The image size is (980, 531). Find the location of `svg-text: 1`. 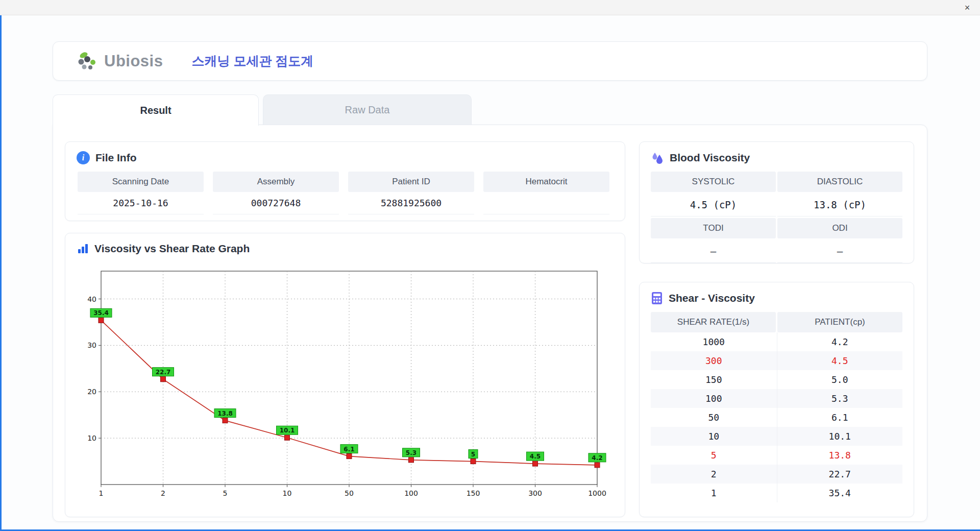

svg-text: 1 is located at coordinates (101, 493).